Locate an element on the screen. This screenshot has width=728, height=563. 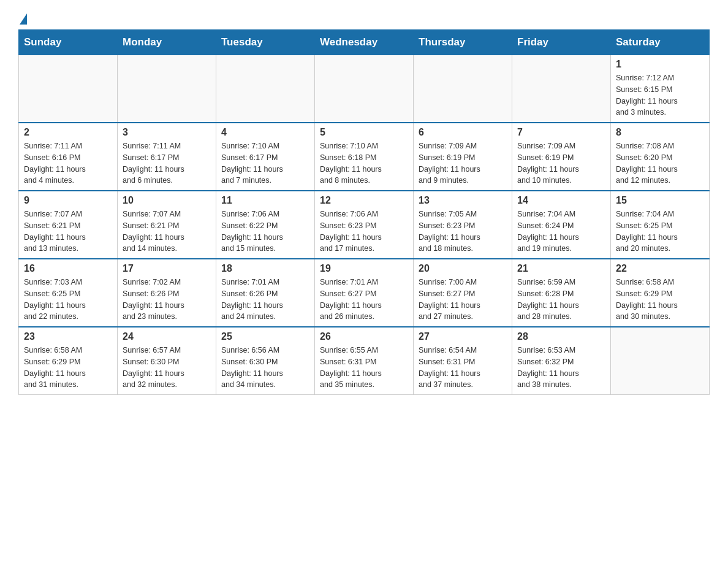
calendar-week-5: 23Sunrise: 6:58 AMSunset: 6:29 PMDayligh… is located at coordinates (364, 361).